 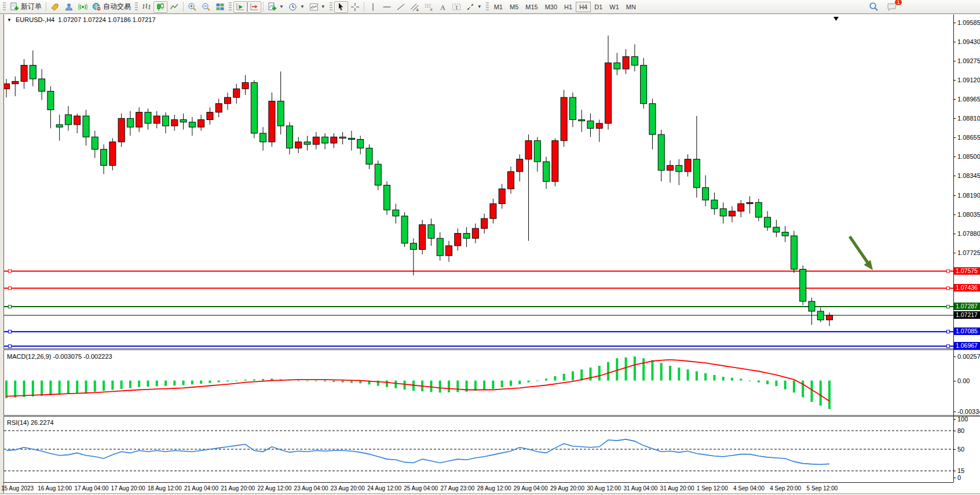 I want to click on equidistant-channel-button: E, so click(x=415, y=7).